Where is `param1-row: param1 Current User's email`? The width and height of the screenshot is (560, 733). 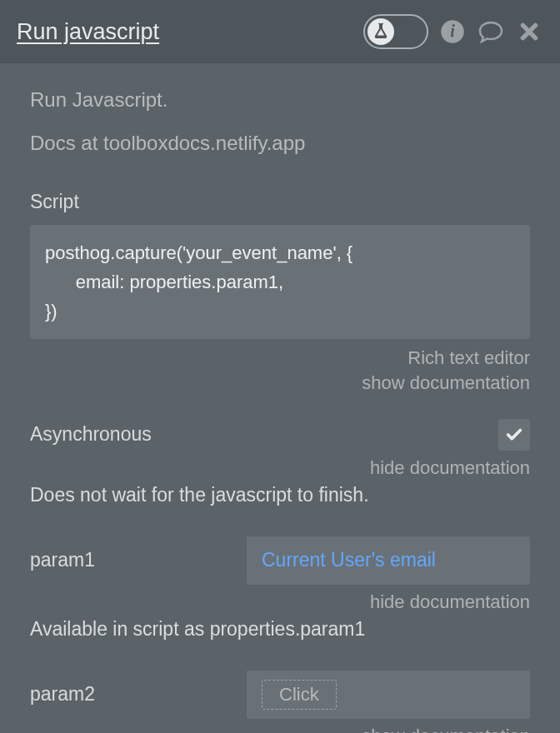 param1-row: param1 Current User's email is located at coordinates (280, 561).